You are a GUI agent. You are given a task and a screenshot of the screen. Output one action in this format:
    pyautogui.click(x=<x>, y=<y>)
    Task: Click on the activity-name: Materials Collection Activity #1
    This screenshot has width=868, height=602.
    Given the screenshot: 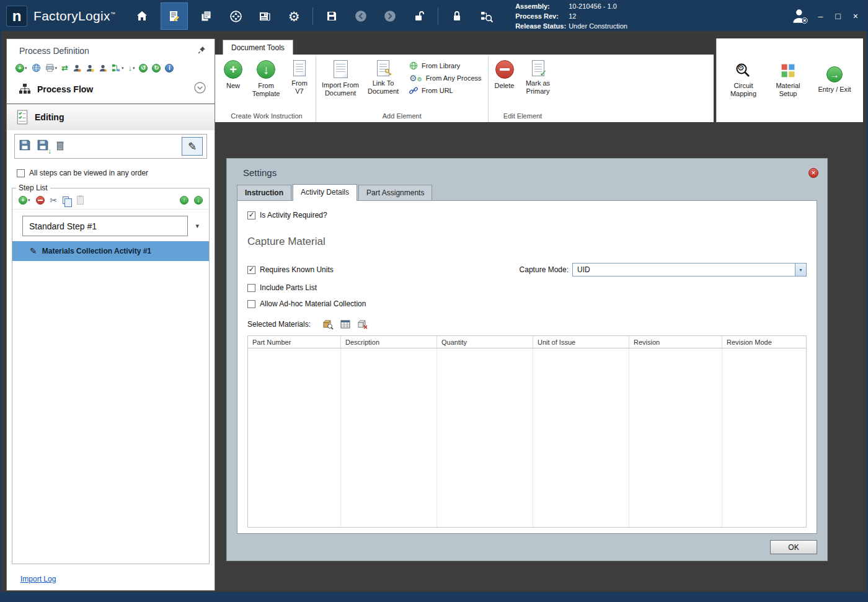 What is the action you would take?
    pyautogui.click(x=97, y=251)
    